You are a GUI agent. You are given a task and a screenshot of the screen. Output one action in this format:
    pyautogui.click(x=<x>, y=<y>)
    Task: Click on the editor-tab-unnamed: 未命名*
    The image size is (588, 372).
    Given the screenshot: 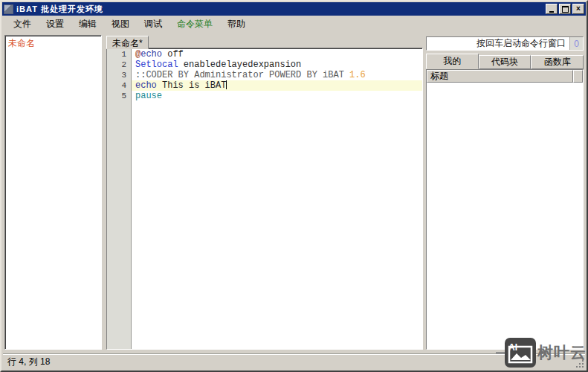 What is the action you would take?
    pyautogui.click(x=128, y=42)
    